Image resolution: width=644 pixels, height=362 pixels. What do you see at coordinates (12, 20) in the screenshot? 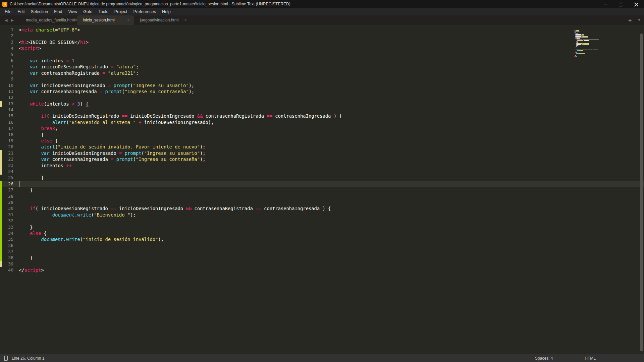
I see `nav-forward-icon: ▶` at bounding box center [12, 20].